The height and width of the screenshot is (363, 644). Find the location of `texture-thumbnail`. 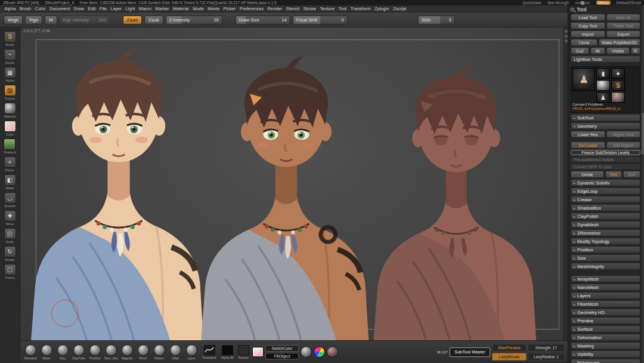

texture-thumbnail is located at coordinates (243, 350).